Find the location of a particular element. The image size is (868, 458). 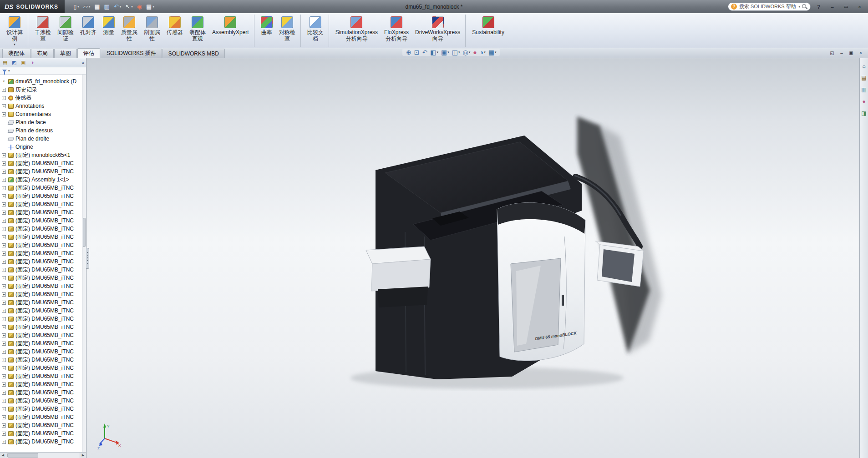

tab-solidworks-addins: SOLIDWORKS 插件 is located at coordinates (131, 53).